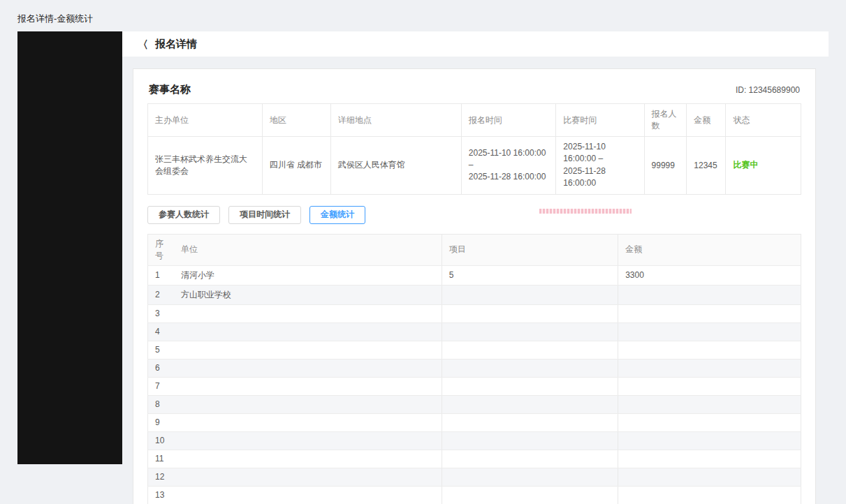 Image resolution: width=846 pixels, height=504 pixels. What do you see at coordinates (161, 386) in the screenshot?
I see `index-cell: 7` at bounding box center [161, 386].